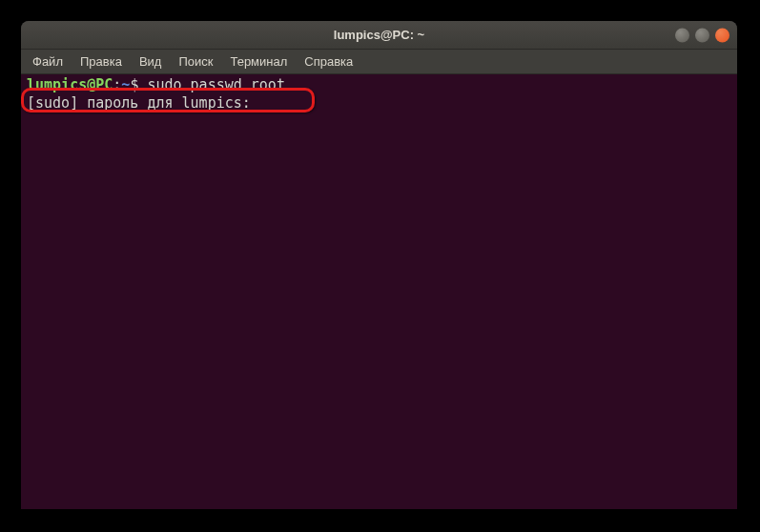 The image size is (760, 532). What do you see at coordinates (195, 61) in the screenshot?
I see `menu-search: Поиск` at bounding box center [195, 61].